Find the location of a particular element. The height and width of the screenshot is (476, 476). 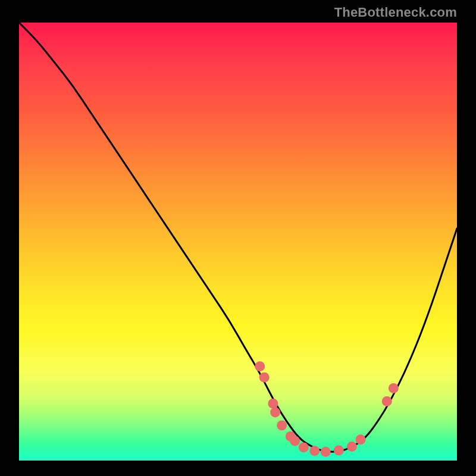

watermark-text: TheBottleneck.com is located at coordinates (396, 12).